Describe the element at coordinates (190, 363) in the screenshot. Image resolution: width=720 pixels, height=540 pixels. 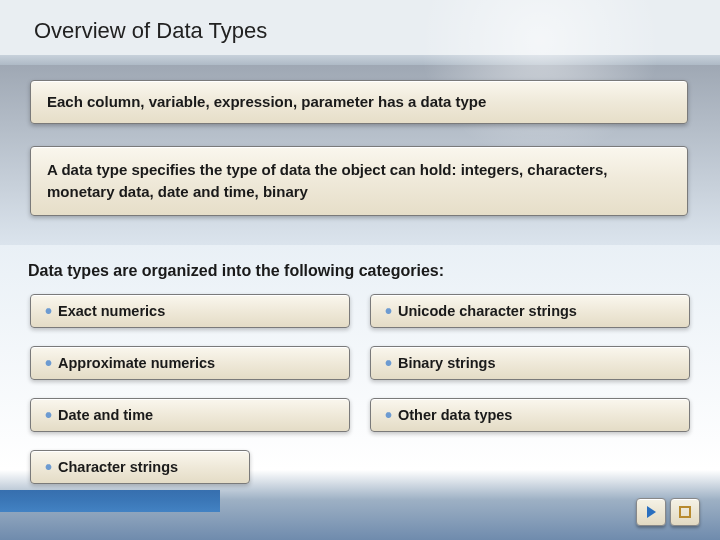
I see `category-approximate-numerics: •Approximate numerics` at that location.